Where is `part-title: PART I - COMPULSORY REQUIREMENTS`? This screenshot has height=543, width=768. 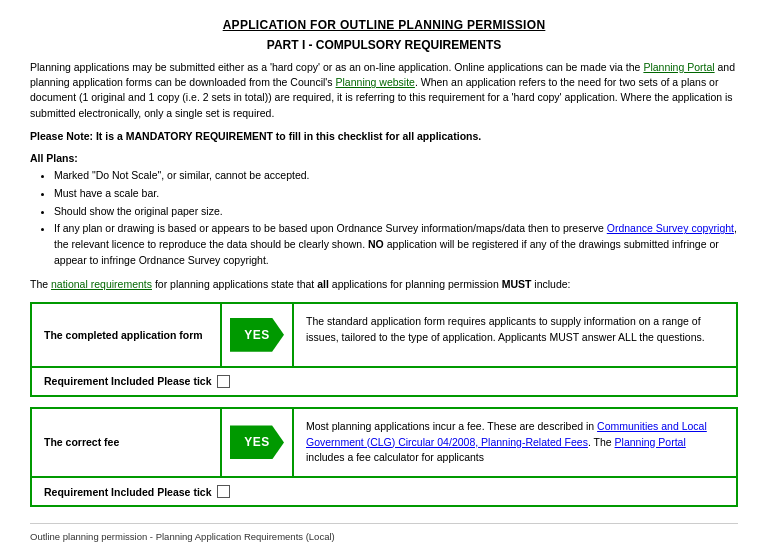
part-title: PART I - COMPULSORY REQUIREMENTS is located at coordinates (384, 45).